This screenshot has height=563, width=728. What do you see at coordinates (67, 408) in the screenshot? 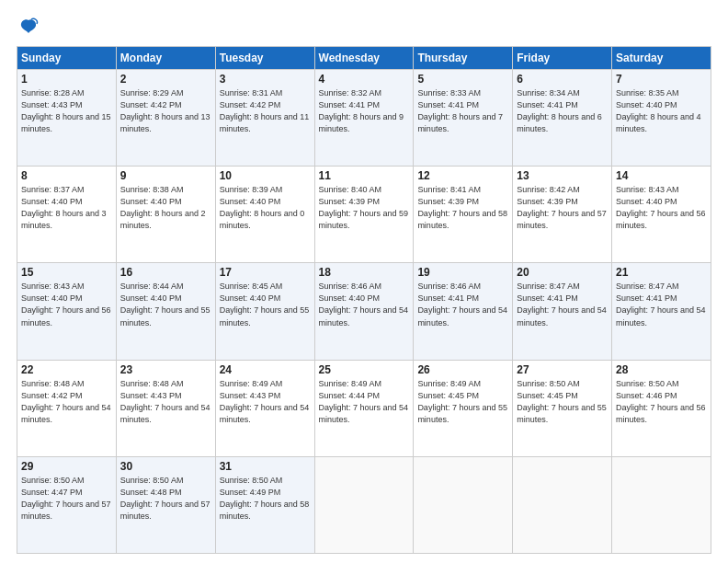
I see `calendar-cell: 22Sunrise: 8:48 AMSunset: 4:42 PMDayligh…` at bounding box center [67, 408].